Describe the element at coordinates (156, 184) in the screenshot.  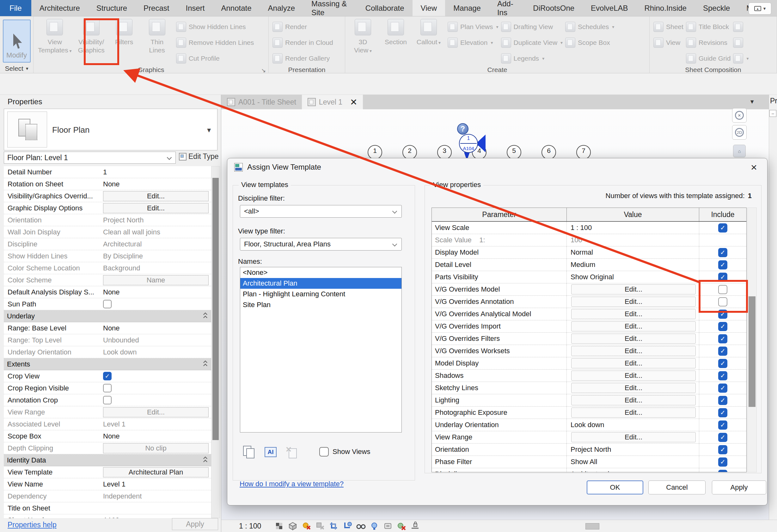
I see `property-value-rotation-on-sheet: None` at that location.